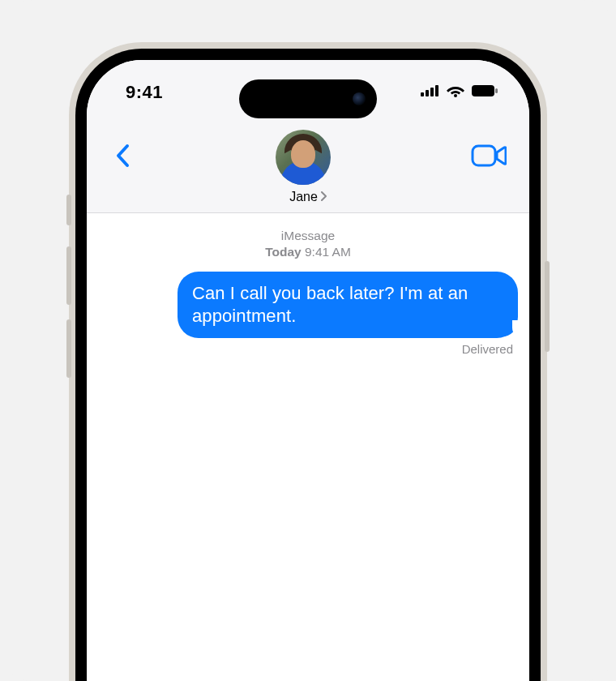 The height and width of the screenshot is (681, 616). What do you see at coordinates (144, 92) in the screenshot?
I see `status-time: 9:41` at bounding box center [144, 92].